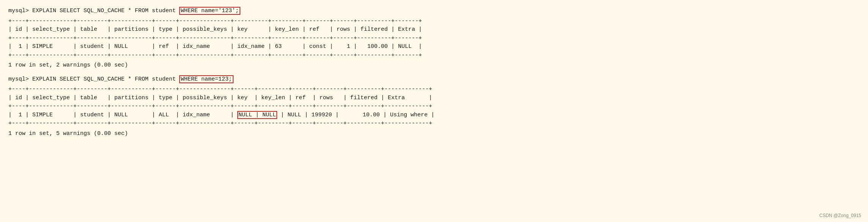 The height and width of the screenshot is (222, 868). I want to click on where-clause-1: WHERE name='123';, so click(210, 11).